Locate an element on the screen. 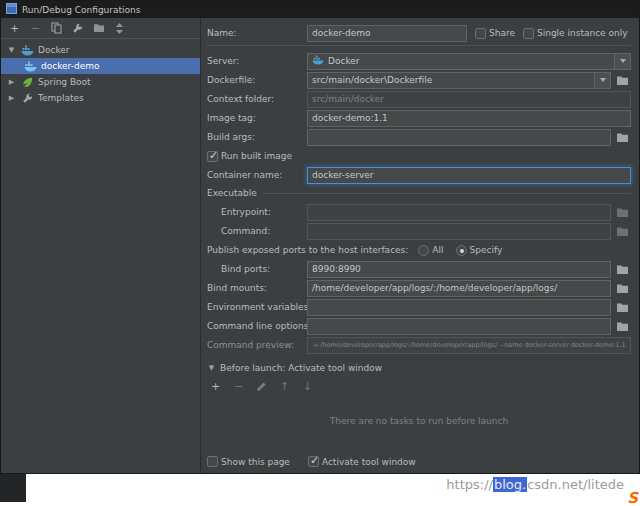 This screenshot has width=640, height=506. dockerfile-row: Dockerfile: src/main/docker\Dockerfile is located at coordinates (419, 80).